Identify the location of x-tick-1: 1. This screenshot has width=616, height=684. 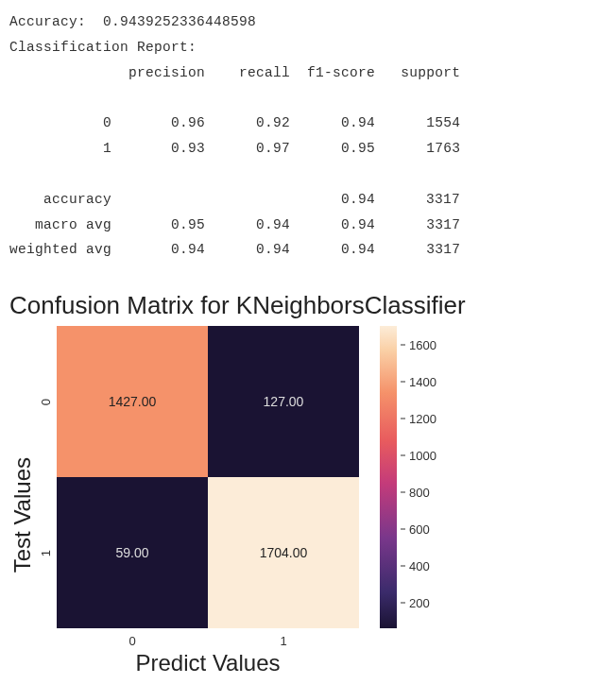
(283, 639).